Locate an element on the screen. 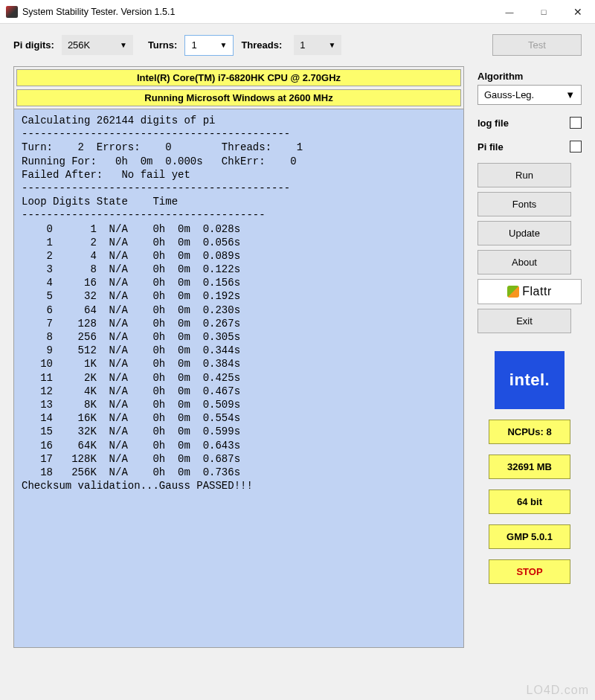 The image size is (595, 700). turns-value: 1 is located at coordinates (193, 45).